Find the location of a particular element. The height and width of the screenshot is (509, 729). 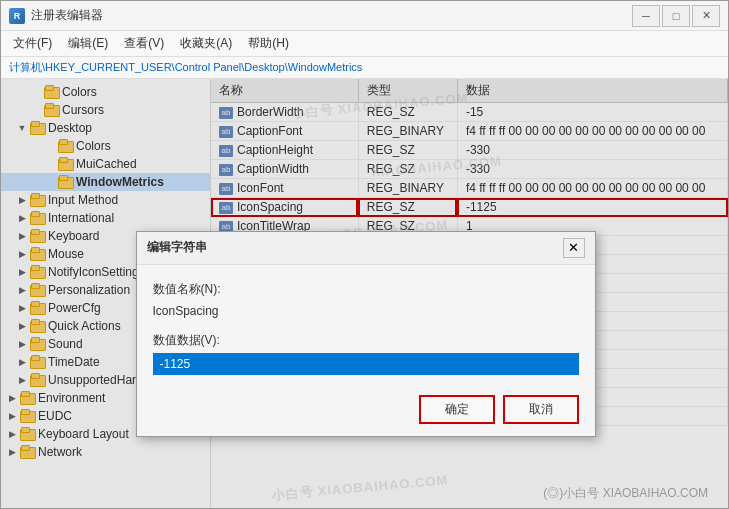

menu-help: 帮助(H) is located at coordinates (268, 44).